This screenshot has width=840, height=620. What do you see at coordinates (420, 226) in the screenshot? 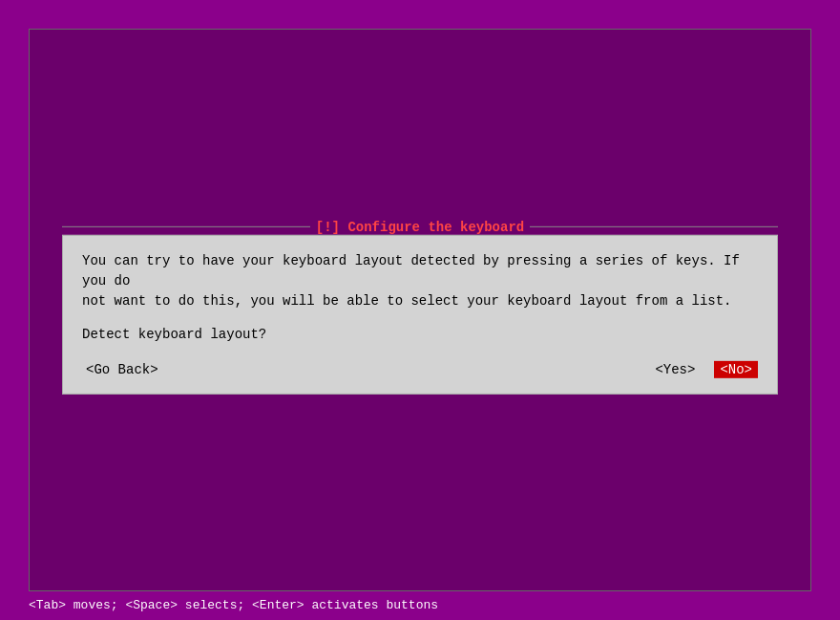
I see `dialog-title-row: [!] Configure the keyboard` at bounding box center [420, 226].